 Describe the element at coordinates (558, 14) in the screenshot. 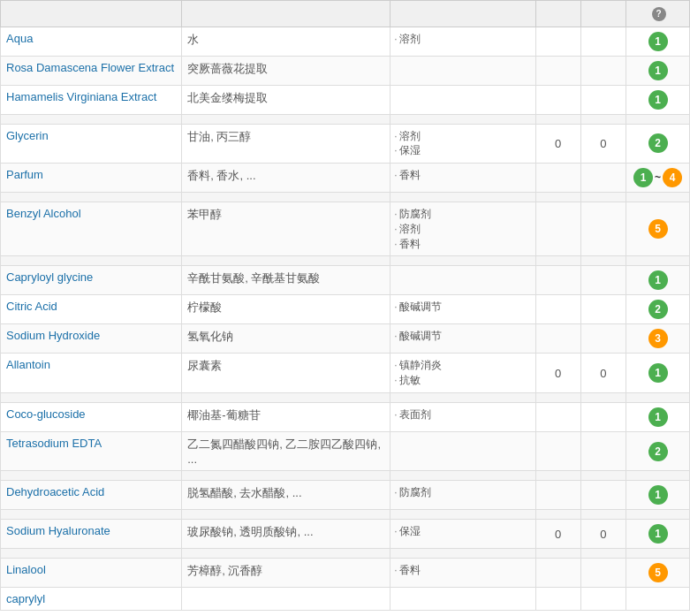

I see `header-powder` at that location.